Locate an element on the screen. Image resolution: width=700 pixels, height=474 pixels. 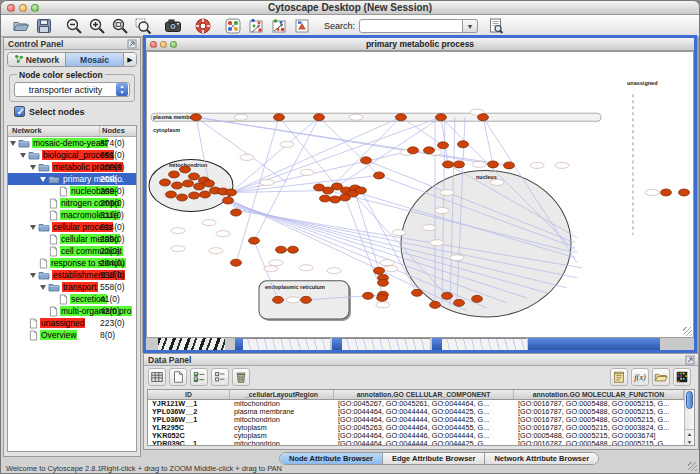
table-row-ykr052c: YKR052Ccytoplasm[GO:0044464, GO:0044446,… is located at coordinates (416, 436).